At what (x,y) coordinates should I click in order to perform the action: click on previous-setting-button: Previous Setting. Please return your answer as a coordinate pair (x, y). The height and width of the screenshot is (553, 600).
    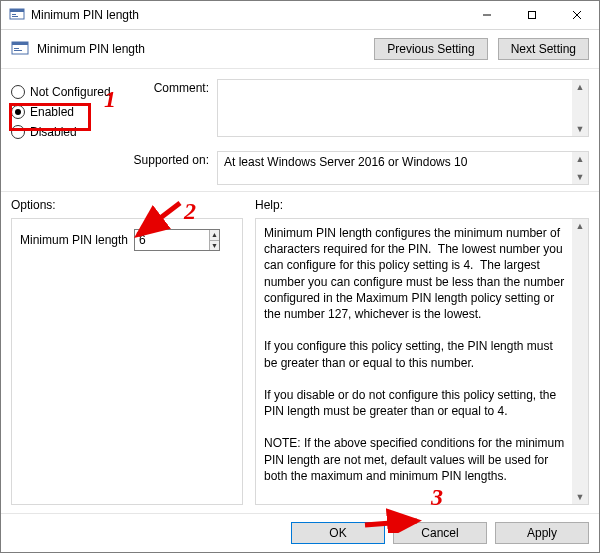
    Looking at the image, I should click on (430, 49).